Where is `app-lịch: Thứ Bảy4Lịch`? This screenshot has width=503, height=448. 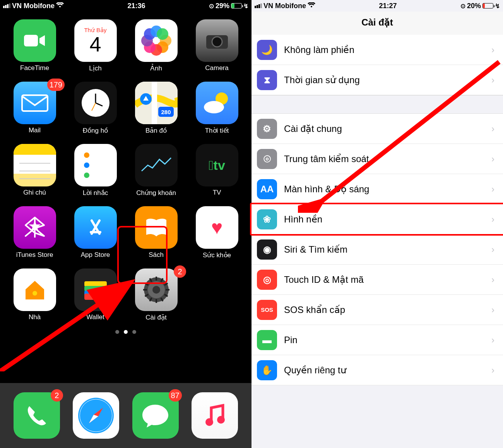
app-lịch: Thứ Bảy4Lịch is located at coordinates (95, 46).